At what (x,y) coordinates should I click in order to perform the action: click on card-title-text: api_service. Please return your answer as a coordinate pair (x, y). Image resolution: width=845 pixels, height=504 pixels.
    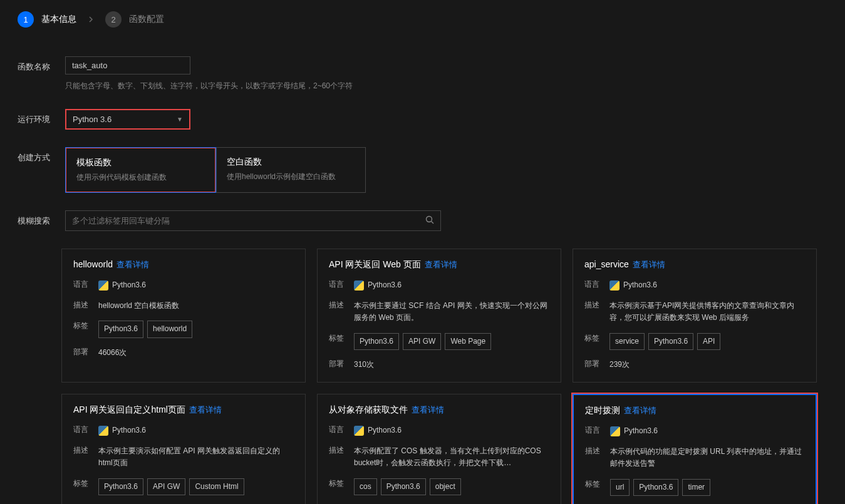
    Looking at the image, I should click on (606, 264).